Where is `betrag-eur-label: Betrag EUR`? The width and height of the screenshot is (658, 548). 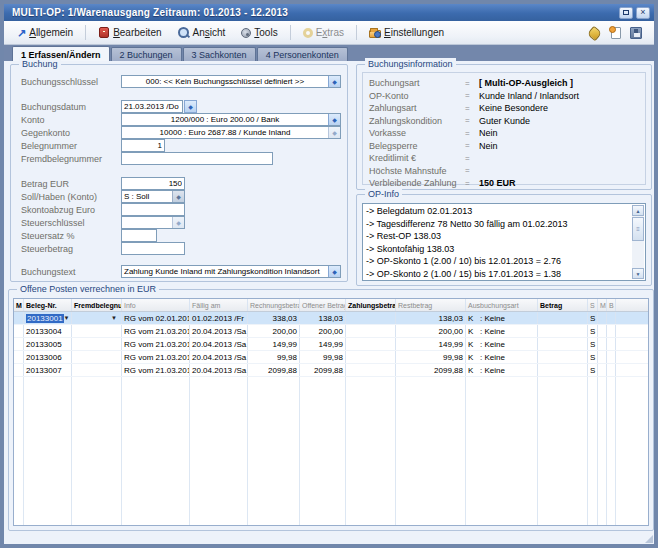
betrag-eur-label: Betrag EUR is located at coordinates (71, 184).